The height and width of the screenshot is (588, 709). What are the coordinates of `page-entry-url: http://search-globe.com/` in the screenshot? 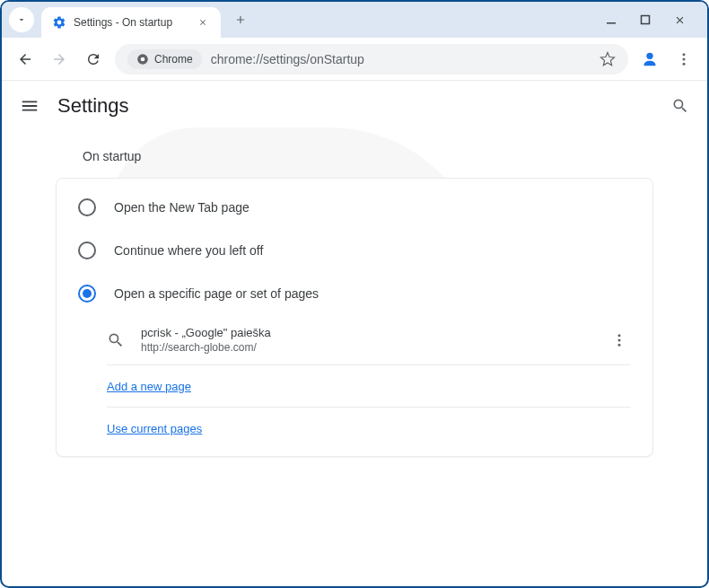 It's located at (366, 347).